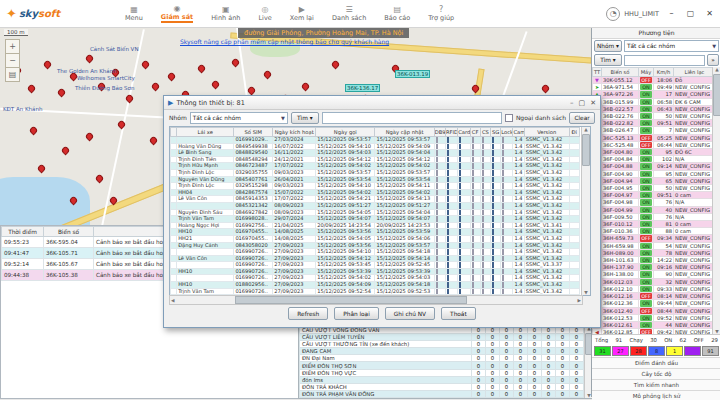  I want to click on vehicle-row: ▼ 36K-012.16 OFF 08:14 NEW_CONFIG, so click(654, 296).